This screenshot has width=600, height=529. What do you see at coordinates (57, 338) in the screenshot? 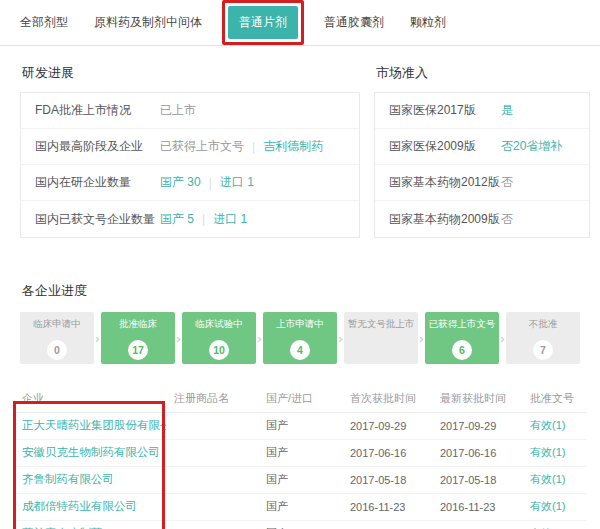
I see `stage-clinical-applying: 临床申请中 0` at bounding box center [57, 338].